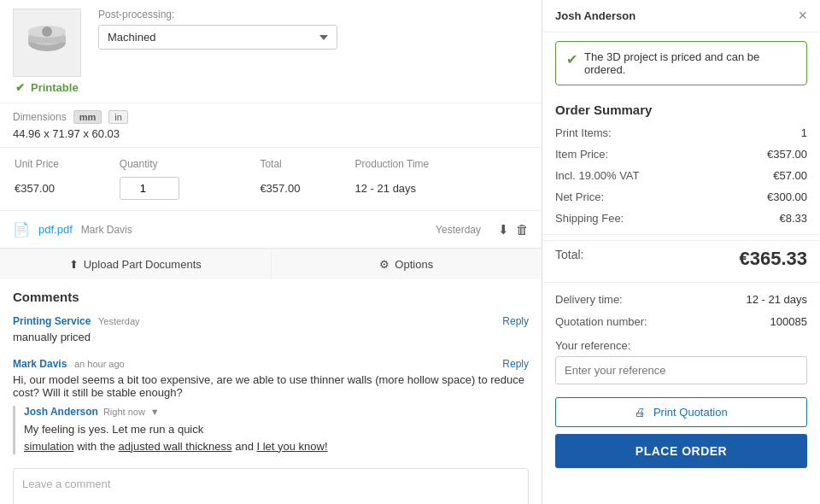  What do you see at coordinates (190, 167) in the screenshot?
I see `quantity-header: Quantity` at bounding box center [190, 167].